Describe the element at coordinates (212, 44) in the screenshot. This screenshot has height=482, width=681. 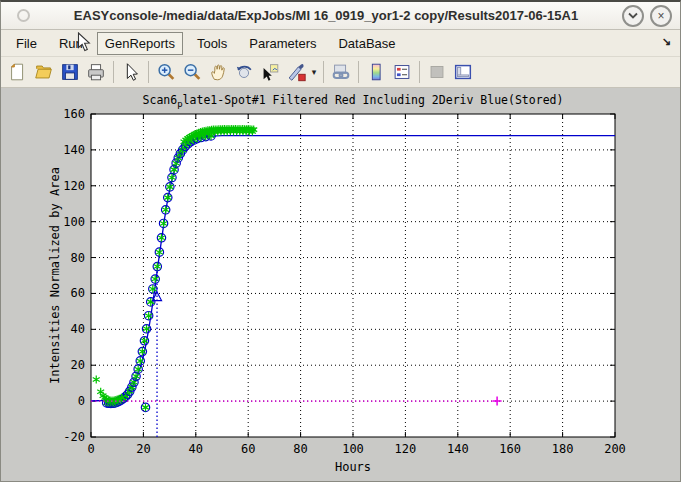
I see `menu-tools: Tools` at that location.